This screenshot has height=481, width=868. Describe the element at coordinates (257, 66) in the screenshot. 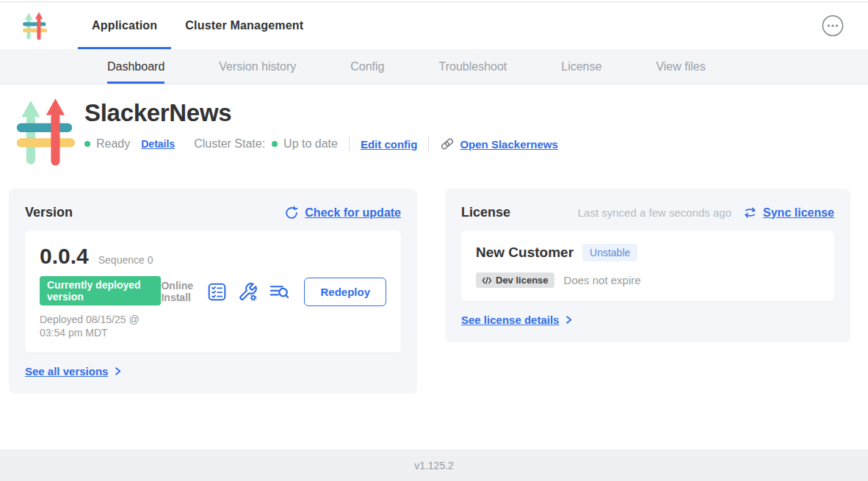

I see `subtab-version-history: Version history` at that location.